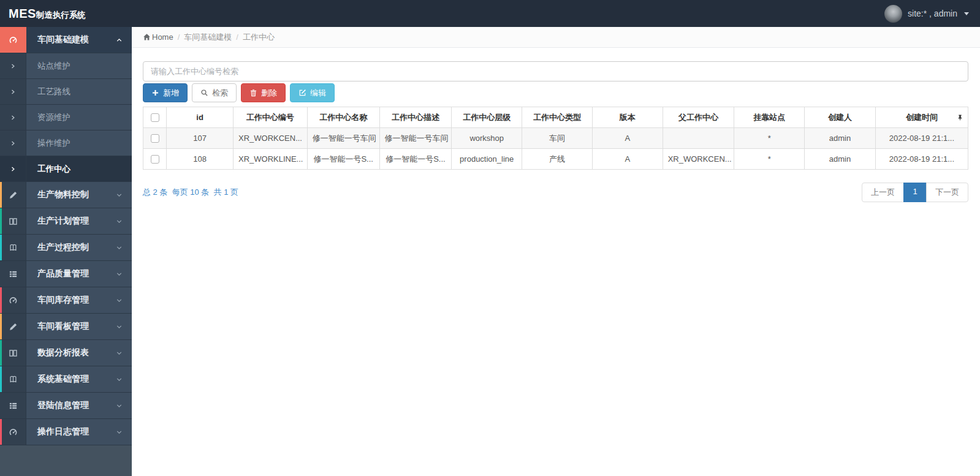  I want to click on search-input, so click(555, 71).